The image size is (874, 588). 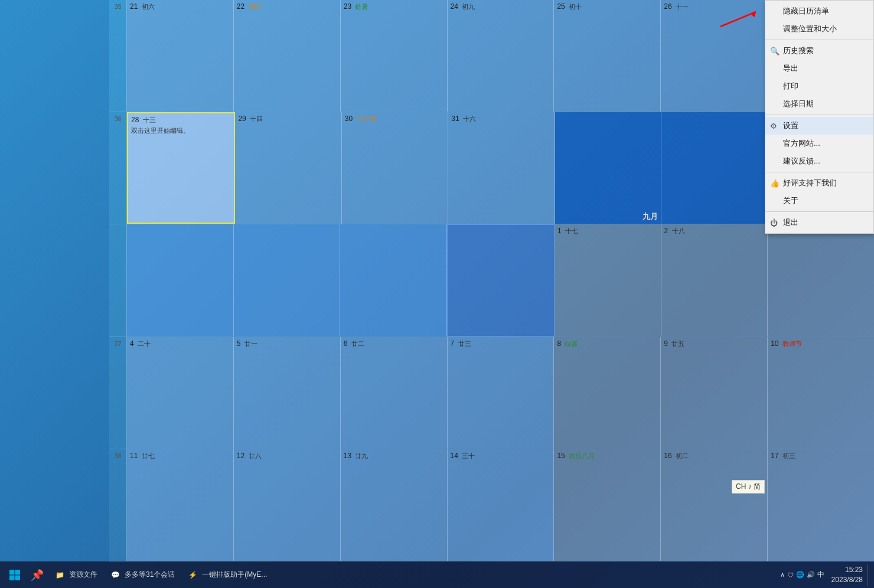 I want to click on day-cell-25: 25 初十, so click(x=607, y=55).